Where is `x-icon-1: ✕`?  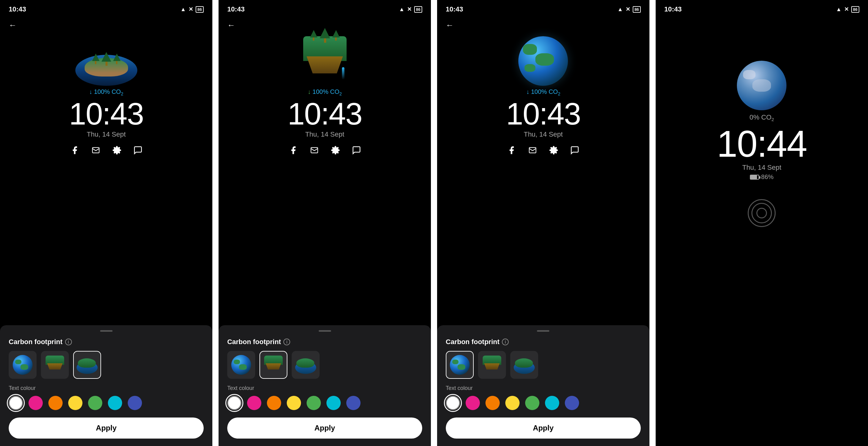 x-icon-1: ✕ is located at coordinates (191, 9).